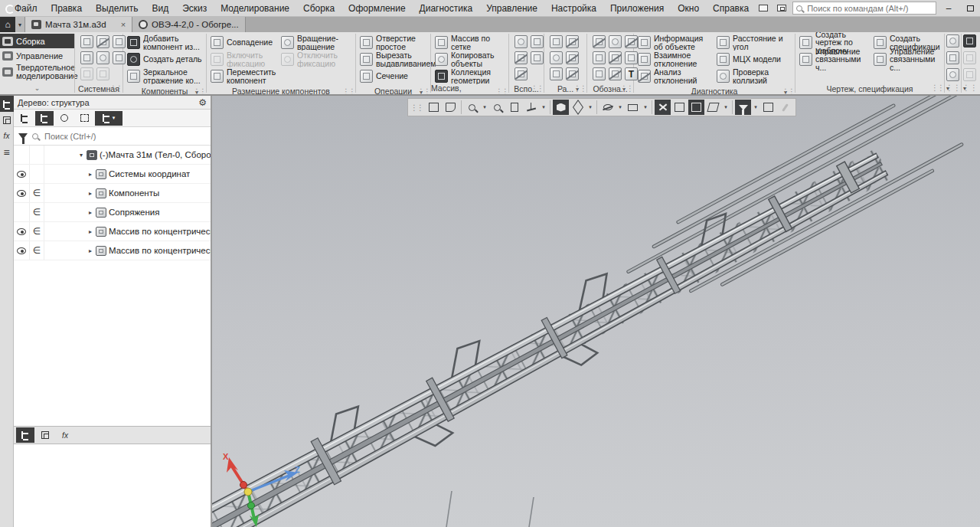 The image size is (980, 527). I want to click on show-all-icon, so click(433, 107).